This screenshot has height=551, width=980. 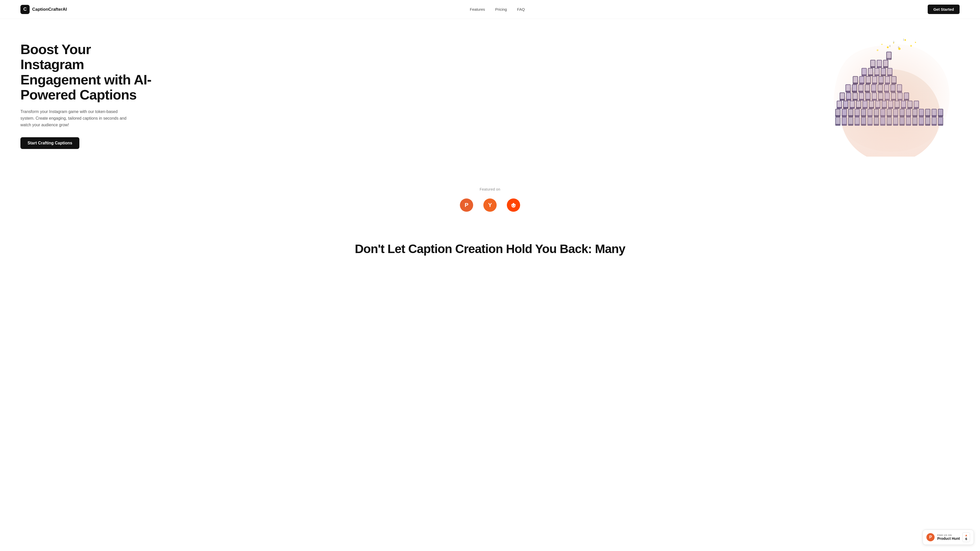 What do you see at coordinates (948, 538) in the screenshot?
I see `ph-name-label: Product Hunt` at bounding box center [948, 538].